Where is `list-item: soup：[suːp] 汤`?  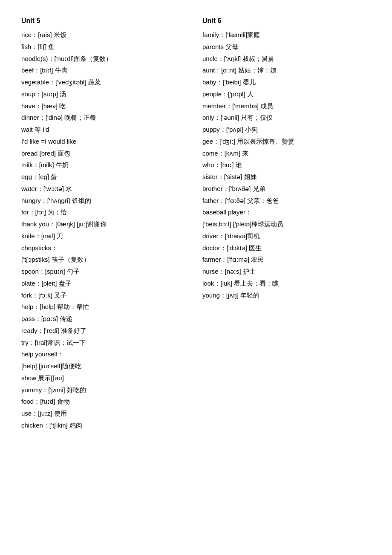
list-item: soup：[suːp] 汤 is located at coordinates (106, 94).